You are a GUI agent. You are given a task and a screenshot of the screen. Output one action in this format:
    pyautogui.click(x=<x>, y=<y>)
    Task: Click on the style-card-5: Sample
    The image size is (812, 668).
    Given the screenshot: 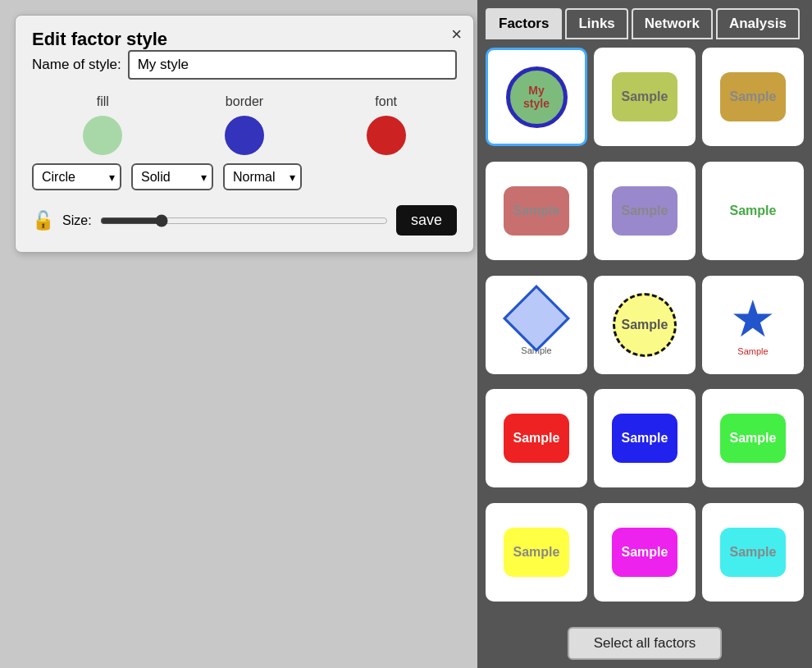 What is the action you would take?
    pyautogui.click(x=645, y=211)
    